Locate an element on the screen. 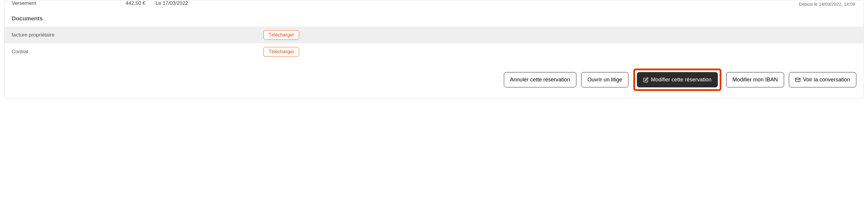 The width and height of the screenshot is (868, 199). payment-date: Le 17/03/2022 is located at coordinates (172, 3).